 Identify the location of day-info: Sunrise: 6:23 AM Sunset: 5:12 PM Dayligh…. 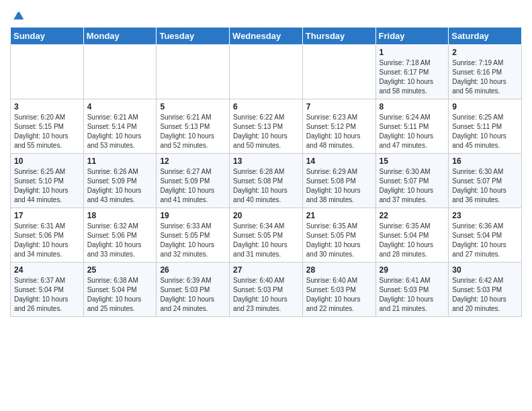
(339, 132).